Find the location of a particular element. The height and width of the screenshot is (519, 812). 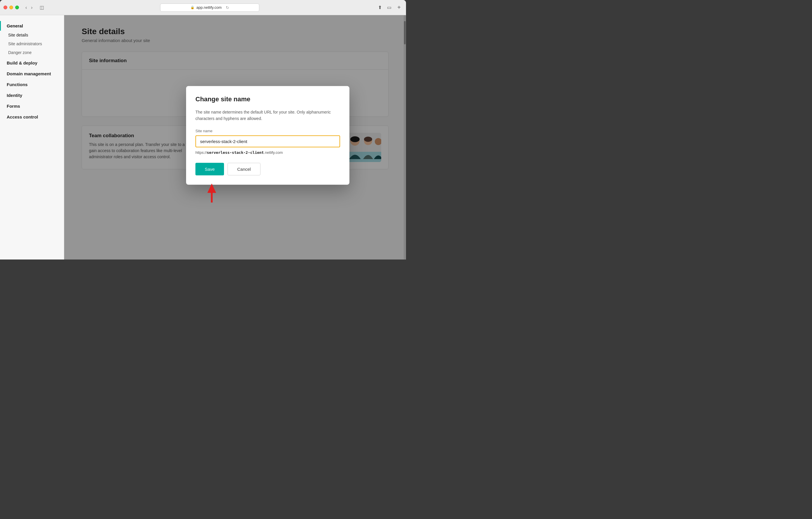

sidebar-section-identity: Identity is located at coordinates (32, 95).